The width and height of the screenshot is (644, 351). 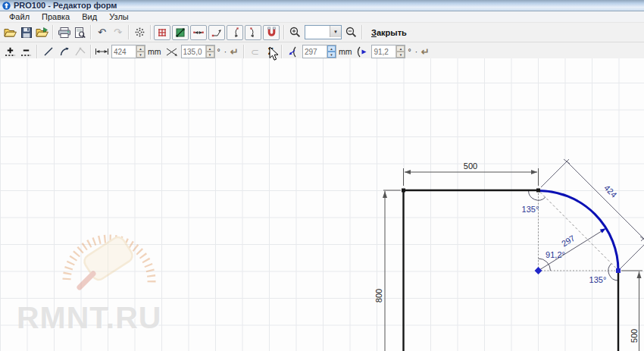 I want to click on arc-combine-button: ⊂, so click(x=255, y=52).